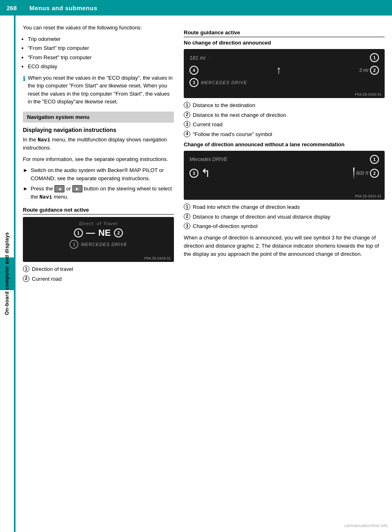  Describe the element at coordinates (374, 173) in the screenshot. I see `dash3-circle2: 2` at that location.